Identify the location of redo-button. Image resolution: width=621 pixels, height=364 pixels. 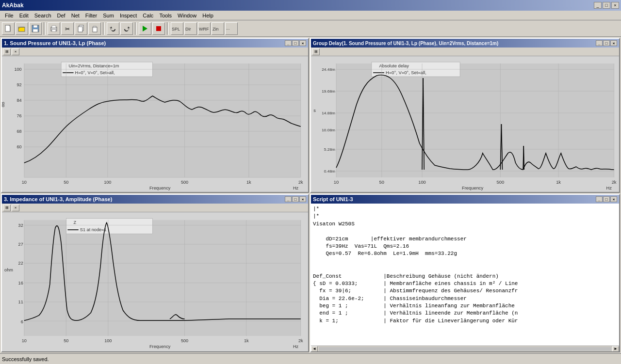
(127, 29).